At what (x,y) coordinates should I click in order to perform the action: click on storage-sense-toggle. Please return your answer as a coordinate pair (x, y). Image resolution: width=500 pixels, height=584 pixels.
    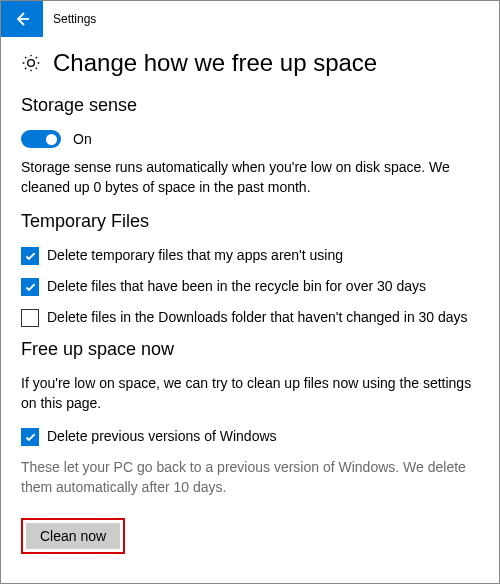
    Looking at the image, I should click on (41, 139).